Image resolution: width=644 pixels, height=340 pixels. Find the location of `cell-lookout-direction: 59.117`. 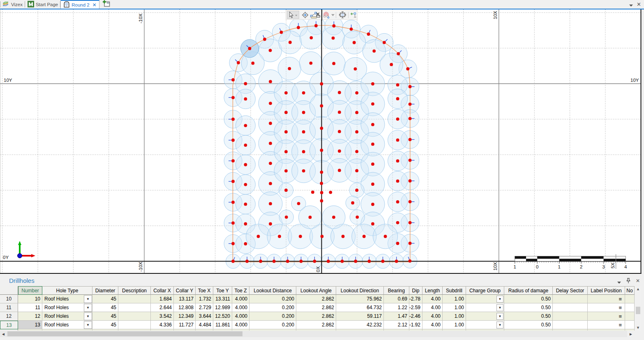

cell-lookout-direction: 59.117 is located at coordinates (360, 317).